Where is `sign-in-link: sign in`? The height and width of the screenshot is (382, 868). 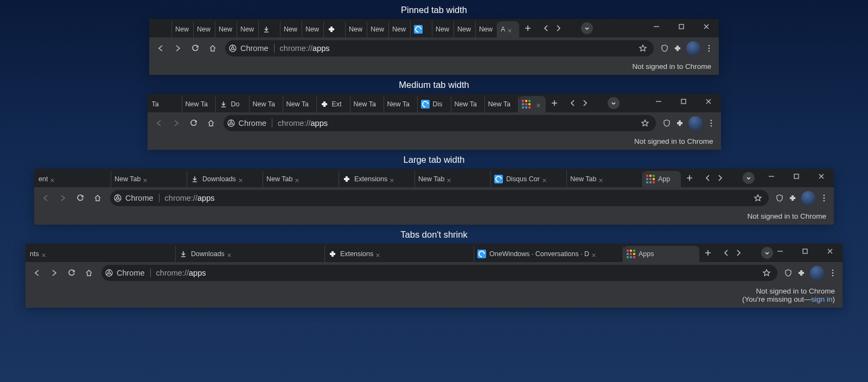 sign-in-link: sign in is located at coordinates (821, 300).